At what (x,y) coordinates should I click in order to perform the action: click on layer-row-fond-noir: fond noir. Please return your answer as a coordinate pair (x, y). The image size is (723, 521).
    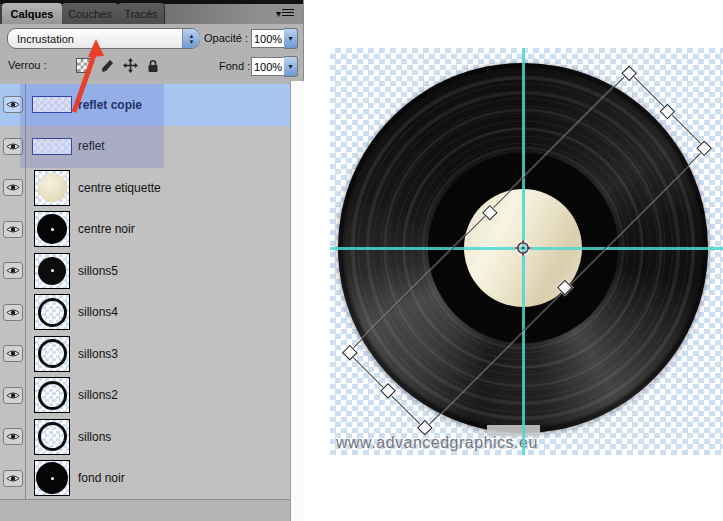
    Looking at the image, I should click on (145, 480).